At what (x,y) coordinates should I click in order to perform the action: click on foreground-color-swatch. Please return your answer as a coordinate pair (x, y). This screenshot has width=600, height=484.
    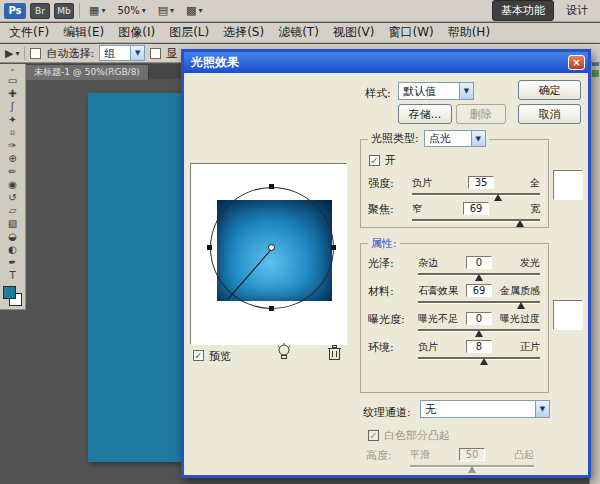
    Looking at the image, I should click on (10, 292).